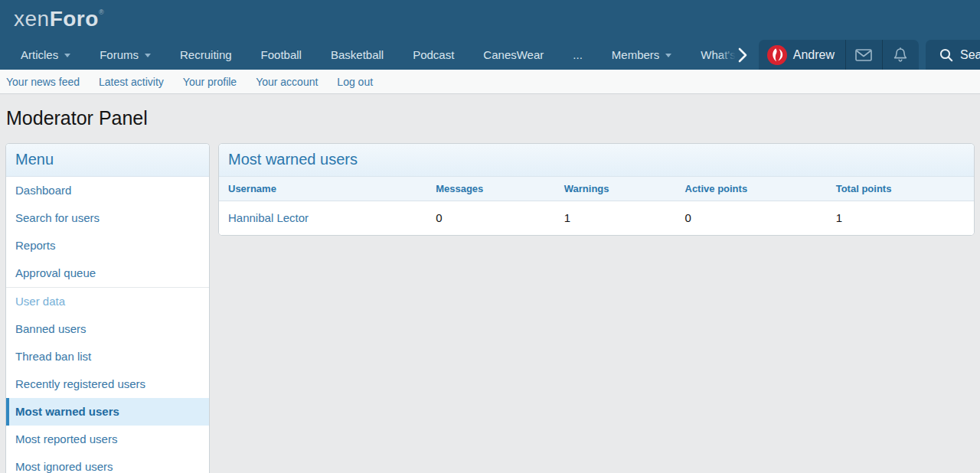 The image size is (980, 473). Describe the element at coordinates (210, 82) in the screenshot. I see `subnav-your-profile: Your profile` at that location.